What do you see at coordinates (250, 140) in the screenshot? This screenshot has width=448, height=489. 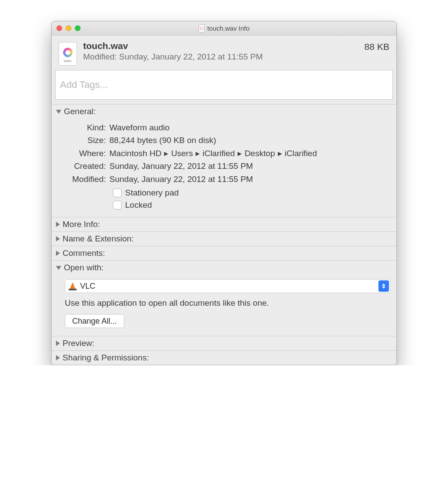 I see `size-value: 88,244 bytes (90 KB on disk)` at bounding box center [250, 140].